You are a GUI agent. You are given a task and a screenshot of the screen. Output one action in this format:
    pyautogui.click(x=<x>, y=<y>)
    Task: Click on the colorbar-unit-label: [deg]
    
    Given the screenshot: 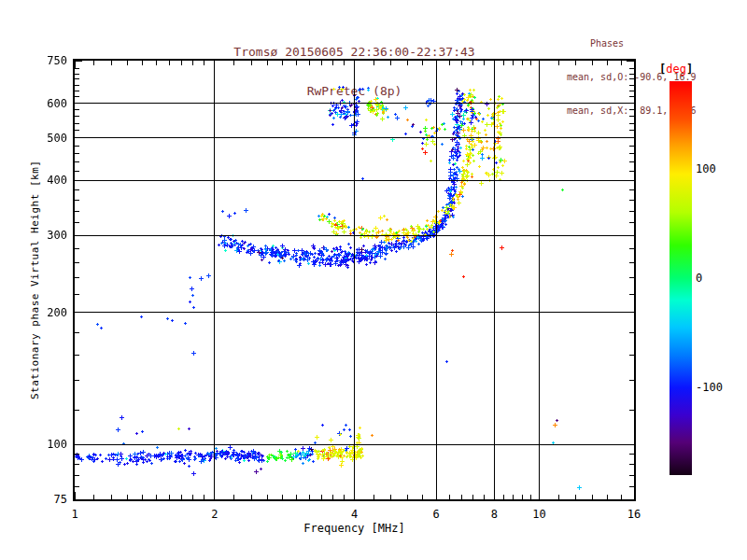 What is the action you would take?
    pyautogui.click(x=682, y=69)
    